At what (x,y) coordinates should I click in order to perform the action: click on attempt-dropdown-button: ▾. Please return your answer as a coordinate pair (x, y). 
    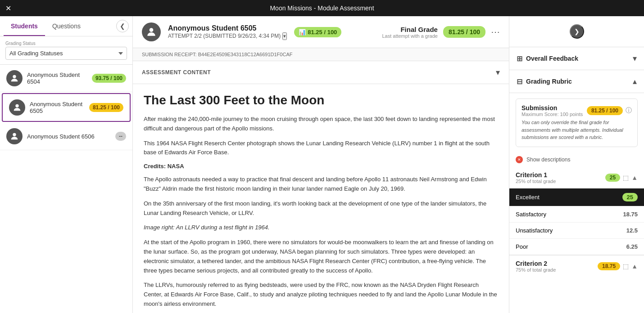
    Looking at the image, I should click on (285, 36).